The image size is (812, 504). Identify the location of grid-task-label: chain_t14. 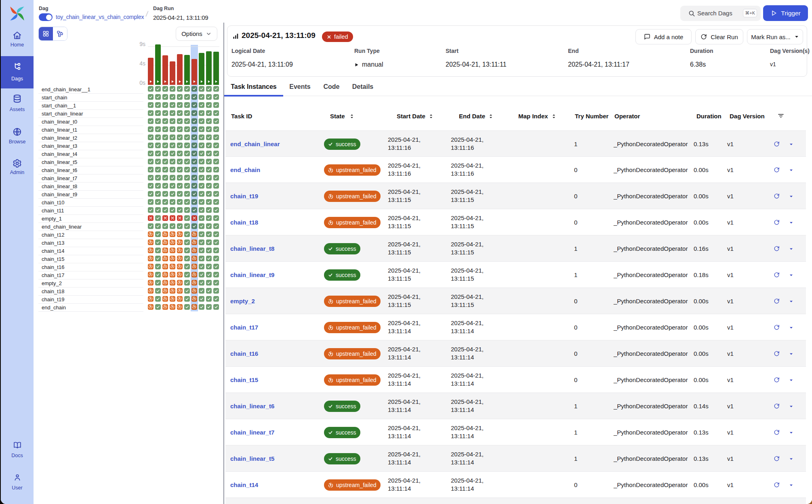
(91, 251).